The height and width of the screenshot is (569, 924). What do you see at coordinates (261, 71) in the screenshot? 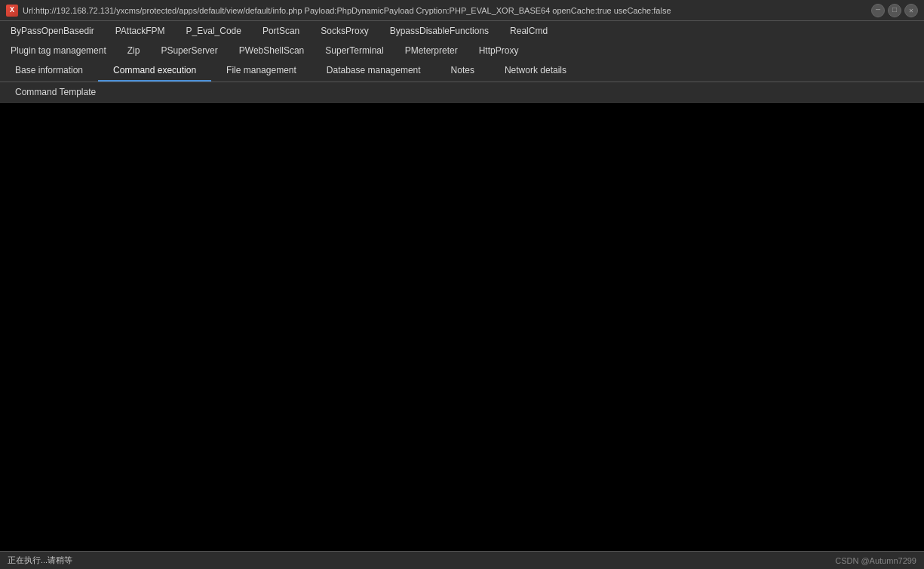
I see `tab-file-management: File management` at bounding box center [261, 71].